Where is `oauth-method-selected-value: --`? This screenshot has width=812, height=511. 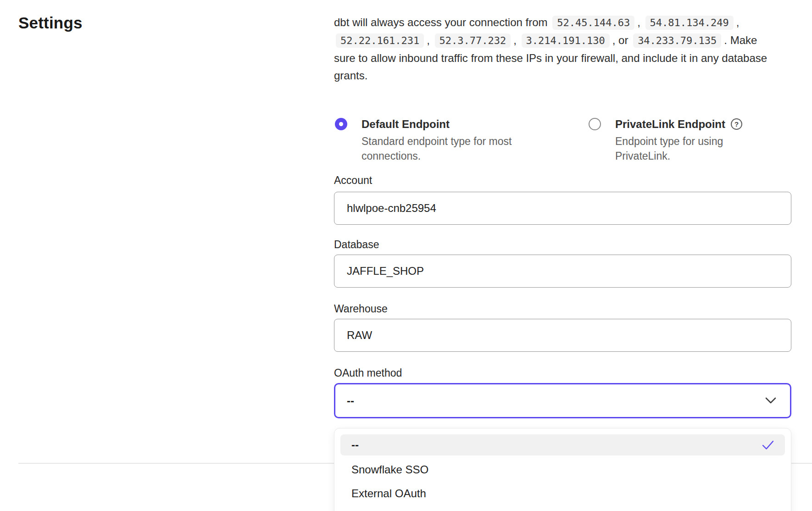 oauth-method-selected-value: -- is located at coordinates (350, 401).